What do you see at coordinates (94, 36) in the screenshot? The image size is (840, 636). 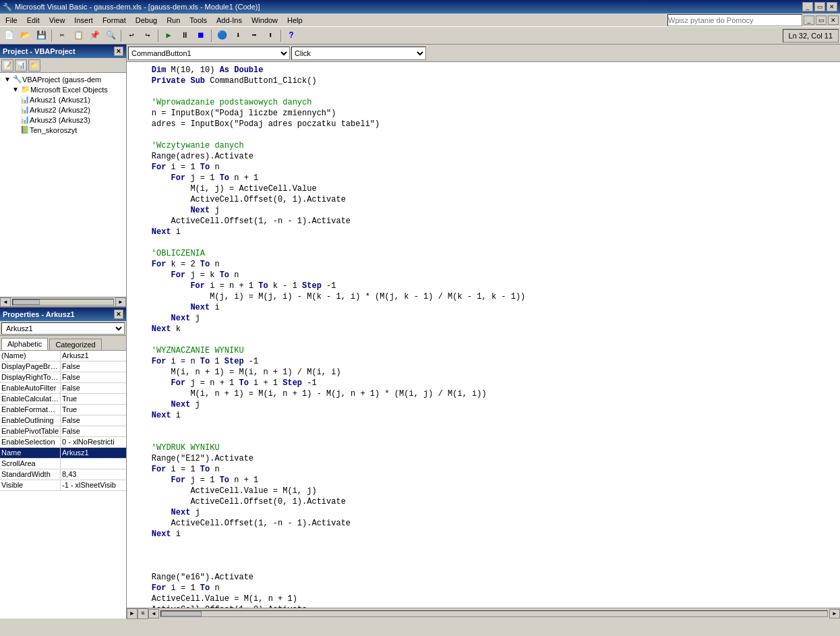 I see `paste-button: 📌` at bounding box center [94, 36].